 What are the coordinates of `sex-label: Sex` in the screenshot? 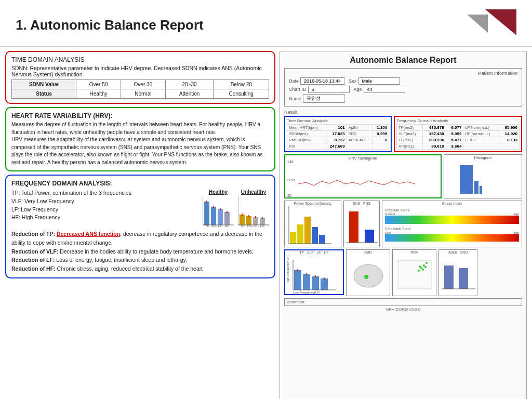 It's located at (353, 81).